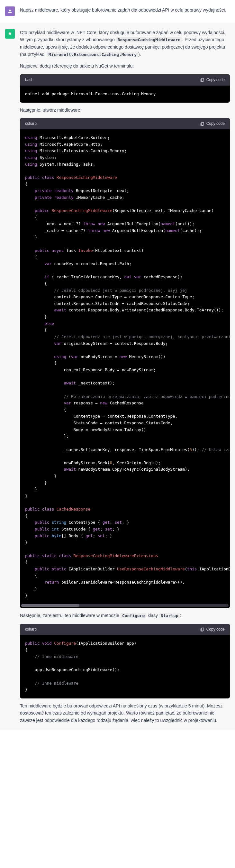  I want to click on code-header: bash Copy code, so click(125, 80).